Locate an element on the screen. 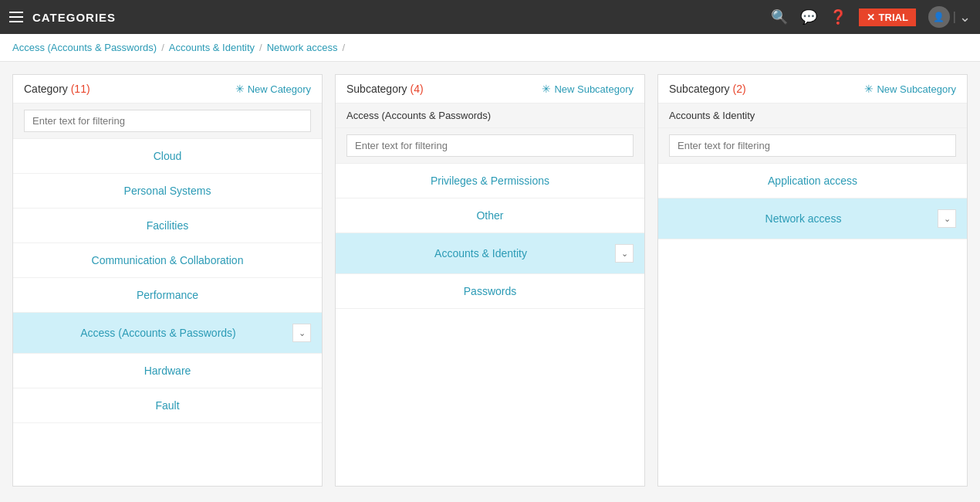 This screenshot has height=502, width=980. breadcrumb-sep-2: / is located at coordinates (261, 48).